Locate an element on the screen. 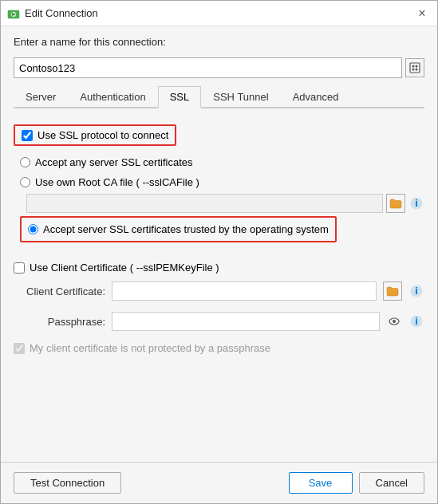 Image resolution: width=438 pixels, height=504 pixels. client-cert-input is located at coordinates (244, 291).